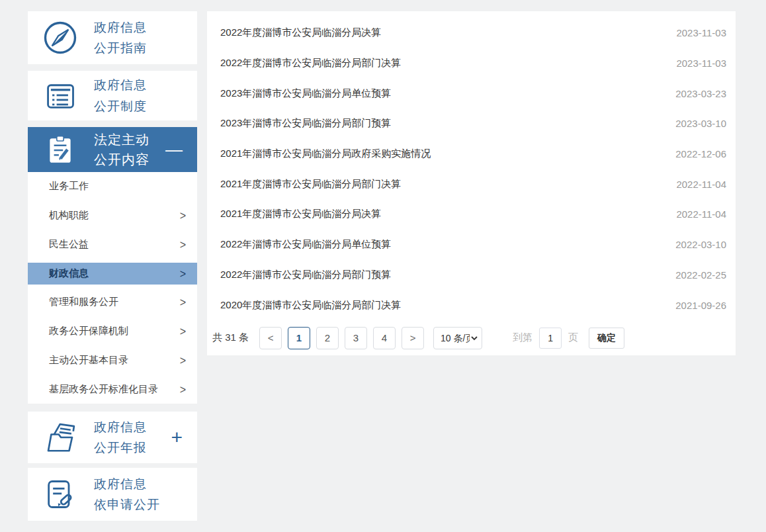  Describe the element at coordinates (442, 184) in the screenshot. I see `document-title-link: 2021年度淄博市公安局临淄分局部门决算` at that location.